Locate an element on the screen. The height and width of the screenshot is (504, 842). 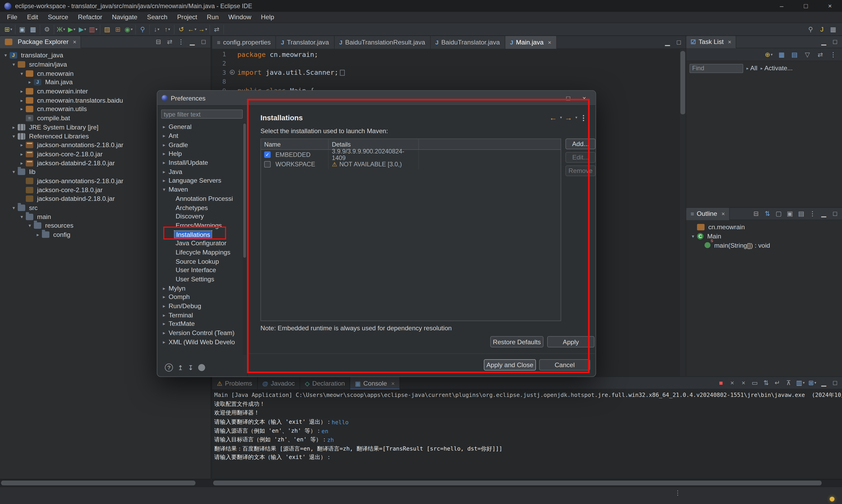
apply-button: Apply is located at coordinates (571, 342).